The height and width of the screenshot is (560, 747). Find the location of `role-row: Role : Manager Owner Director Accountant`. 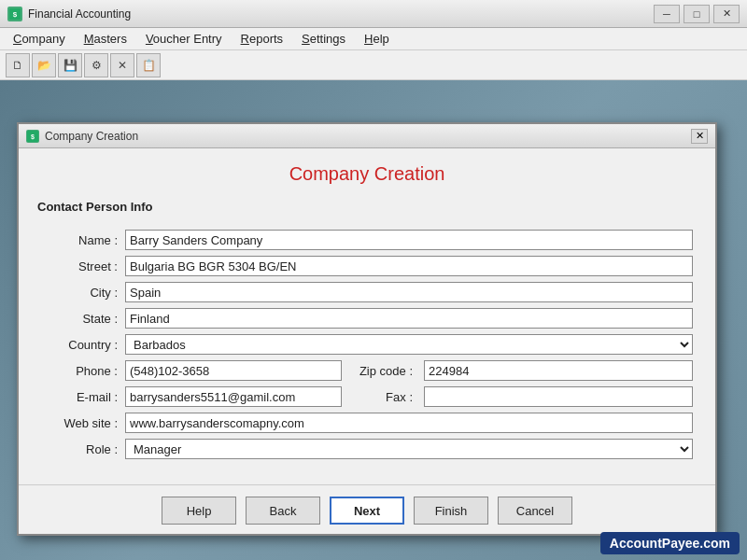

role-row: Role : Manager Owner Director Accountant is located at coordinates (367, 449).